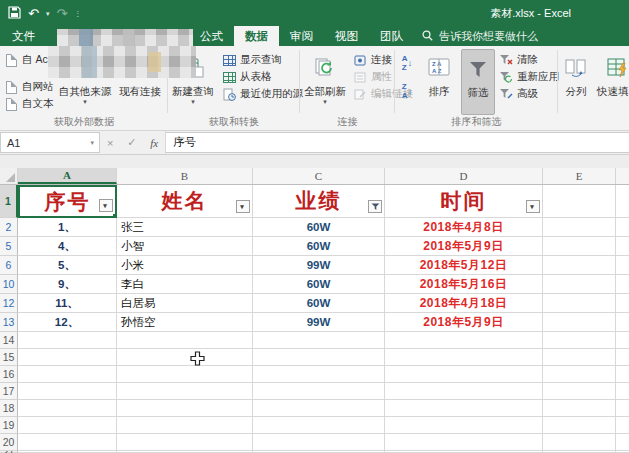 Image resolution: width=629 pixels, height=453 pixels. I want to click on row-header: 19, so click(9, 426).